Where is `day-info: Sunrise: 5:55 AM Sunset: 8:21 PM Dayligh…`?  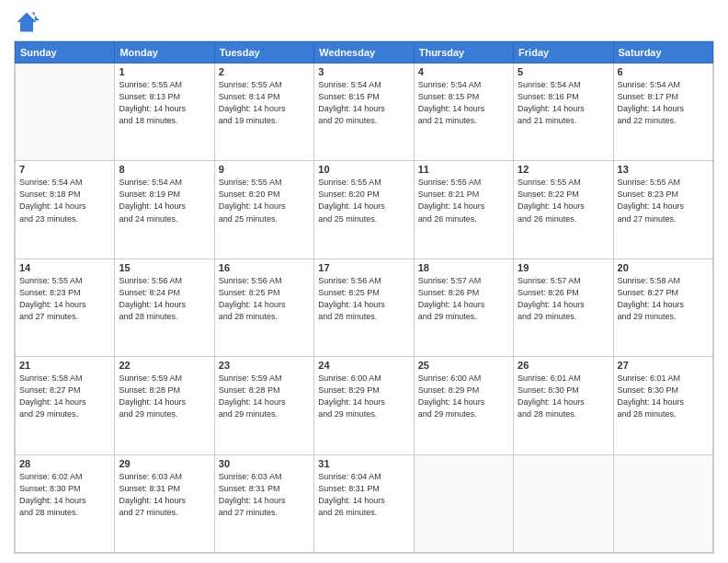
day-info: Sunrise: 5:55 AM Sunset: 8:21 PM Dayligh… is located at coordinates (463, 201).